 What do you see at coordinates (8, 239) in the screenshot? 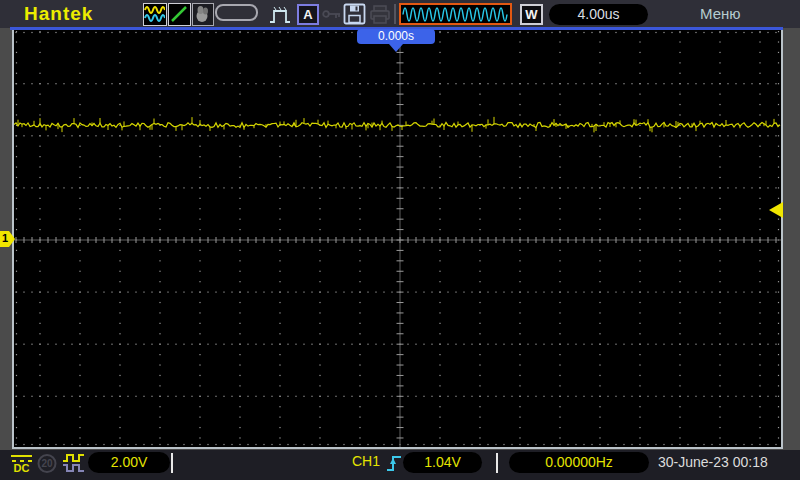
I see `channel1-position-marker: 1` at bounding box center [8, 239].